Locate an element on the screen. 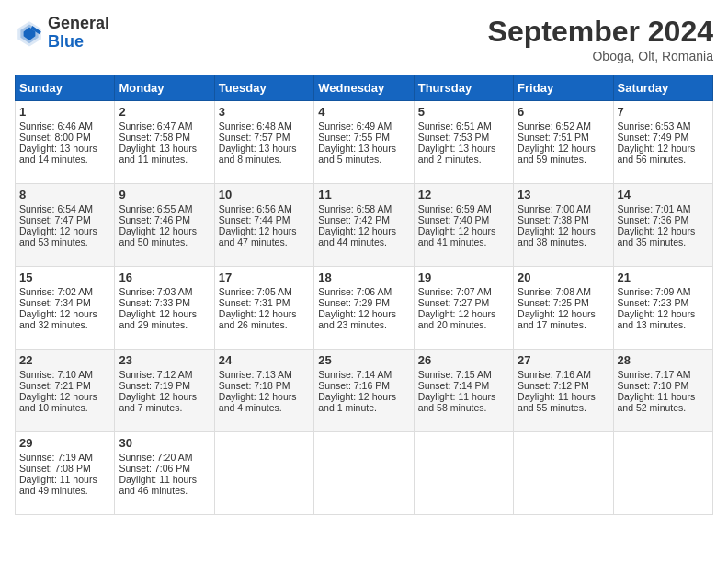  sunset: Sunset: 7:31 PM is located at coordinates (255, 303).